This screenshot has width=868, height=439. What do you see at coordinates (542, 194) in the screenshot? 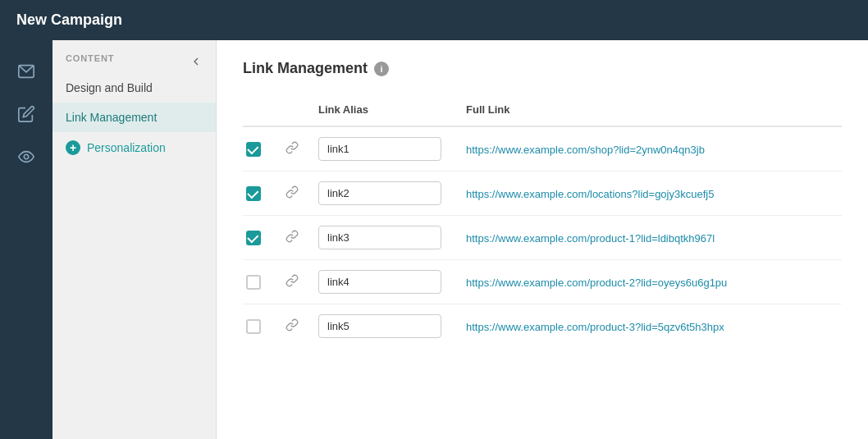
I see `table-row: https://www.example.com/locations?lid=go…` at bounding box center [542, 194].